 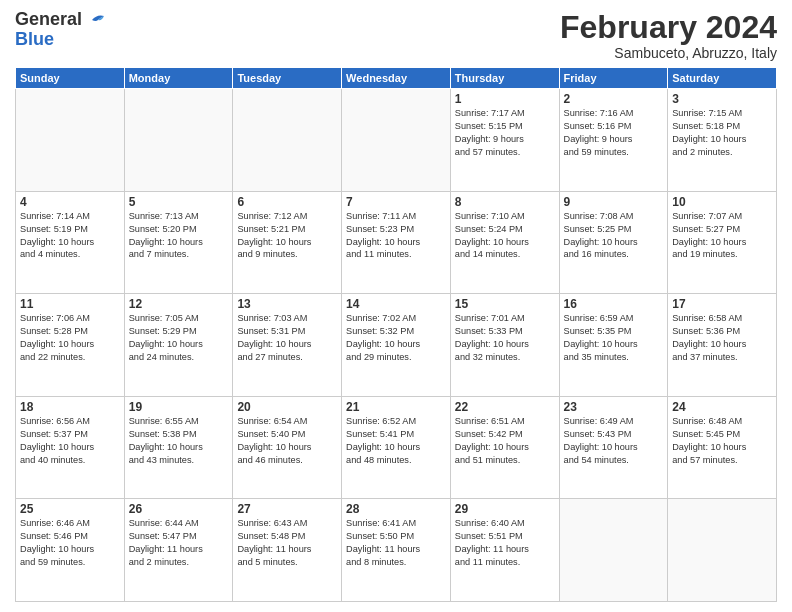 What do you see at coordinates (614, 242) in the screenshot?
I see `calendar-cell: 9Sunrise: 7:08 AM Sunset: 5:25 PM Daylig…` at bounding box center [614, 242].